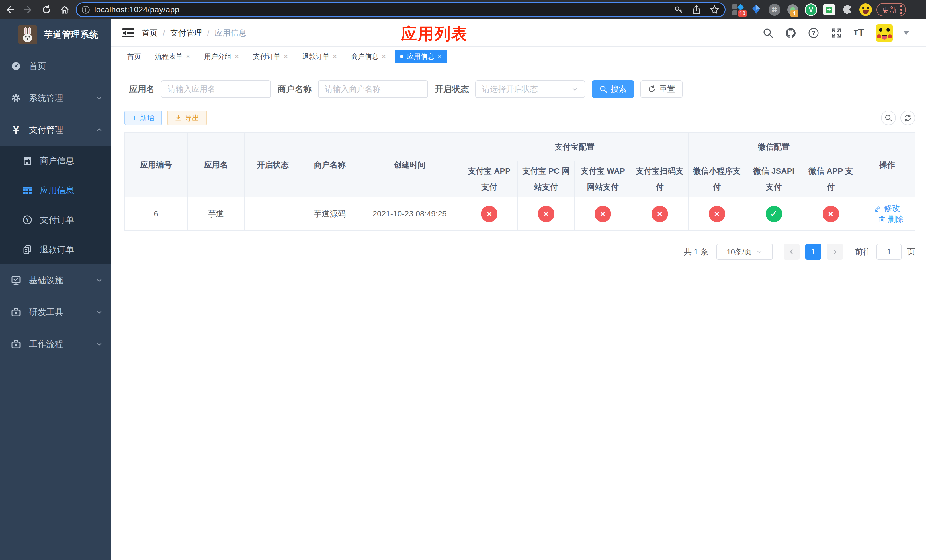  Describe the element at coordinates (859, 33) in the screenshot. I see `font-size-icon: TT` at that location.